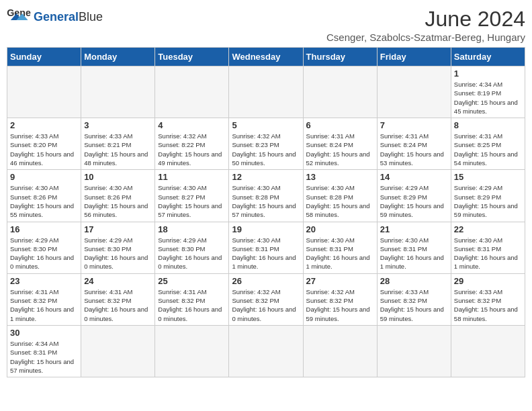 The image size is (532, 411). What do you see at coordinates (488, 230) in the screenshot?
I see `day-number: 22` at bounding box center [488, 230].